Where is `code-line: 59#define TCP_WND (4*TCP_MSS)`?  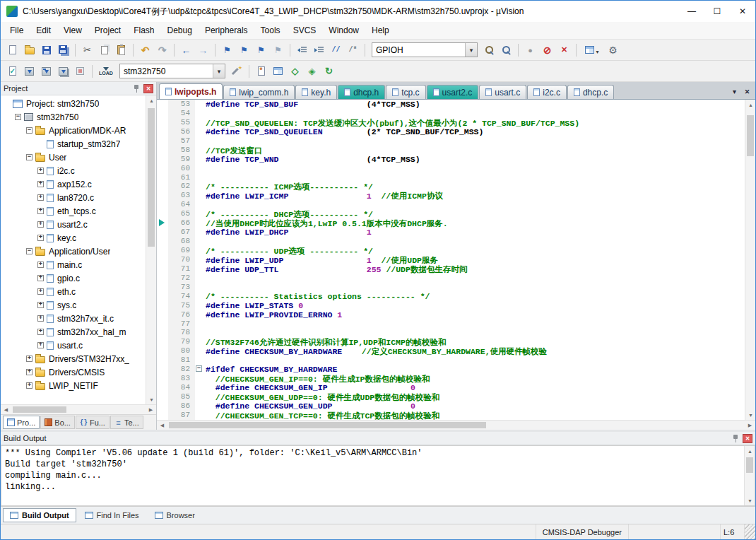 code-line: 59#define TCP_WND (4*TCP_MSS) is located at coordinates (451, 160).